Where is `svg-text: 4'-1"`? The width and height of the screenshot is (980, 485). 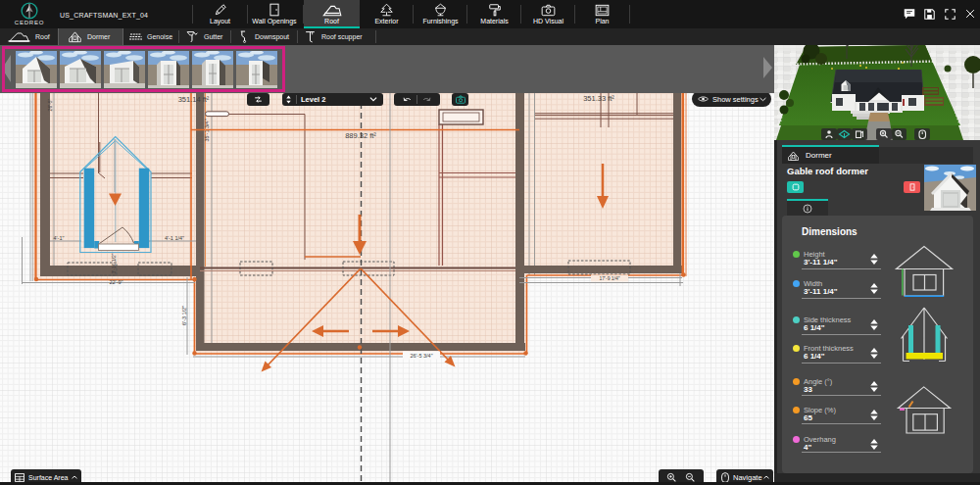 svg-text: 4'-1" is located at coordinates (59, 238).